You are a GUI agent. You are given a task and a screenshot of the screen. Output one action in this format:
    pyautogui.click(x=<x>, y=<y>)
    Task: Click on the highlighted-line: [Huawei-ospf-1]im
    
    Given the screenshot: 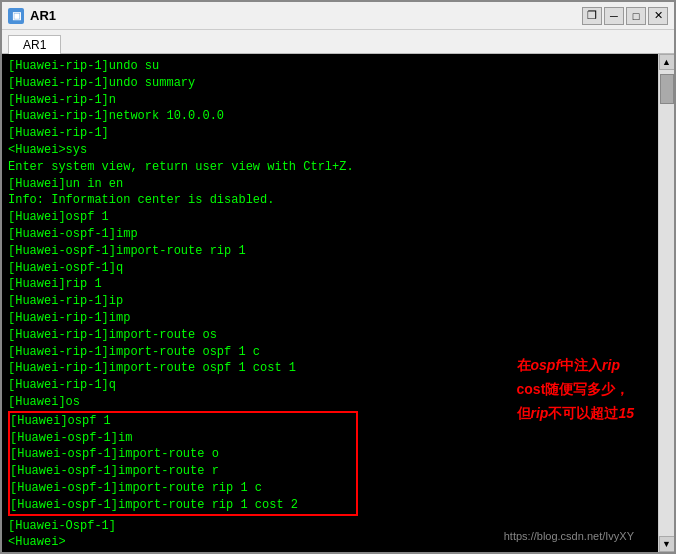 What is the action you would take?
    pyautogui.click(x=183, y=438)
    